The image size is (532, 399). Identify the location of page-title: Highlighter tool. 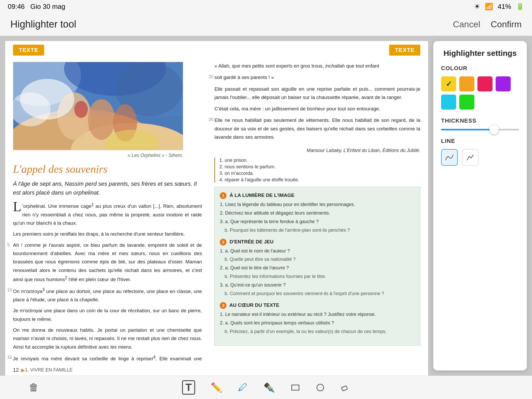
(43, 24).